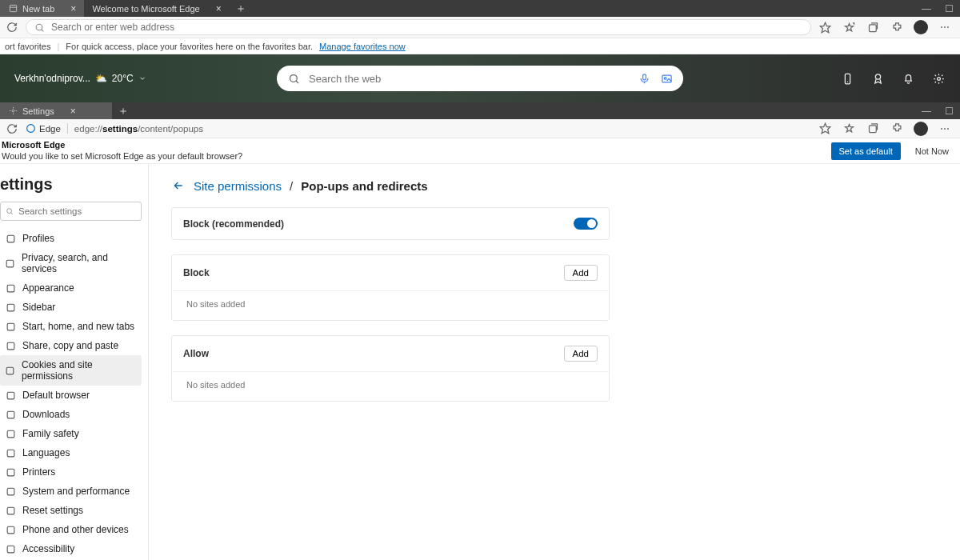 This screenshot has width=960, height=560. Describe the element at coordinates (932, 151) in the screenshot. I see `not-now-button: Not Now` at that location.